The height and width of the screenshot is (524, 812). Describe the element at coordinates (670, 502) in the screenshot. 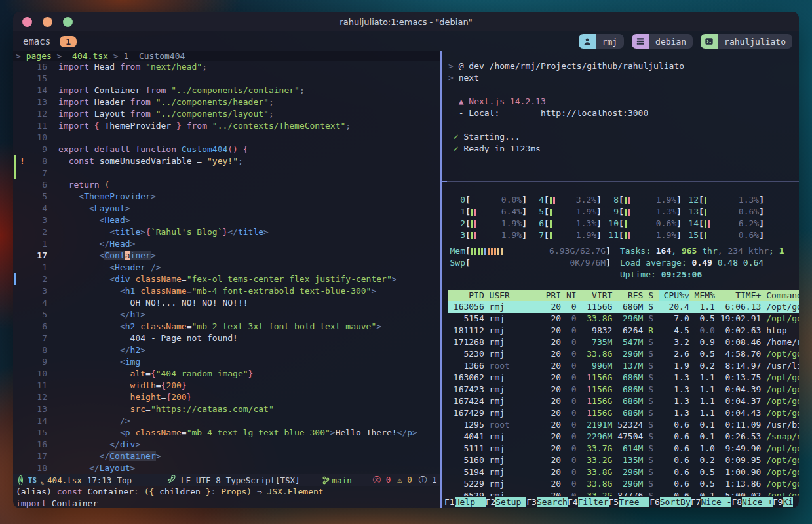

I see `fkey-F6: F6SortBy` at that location.